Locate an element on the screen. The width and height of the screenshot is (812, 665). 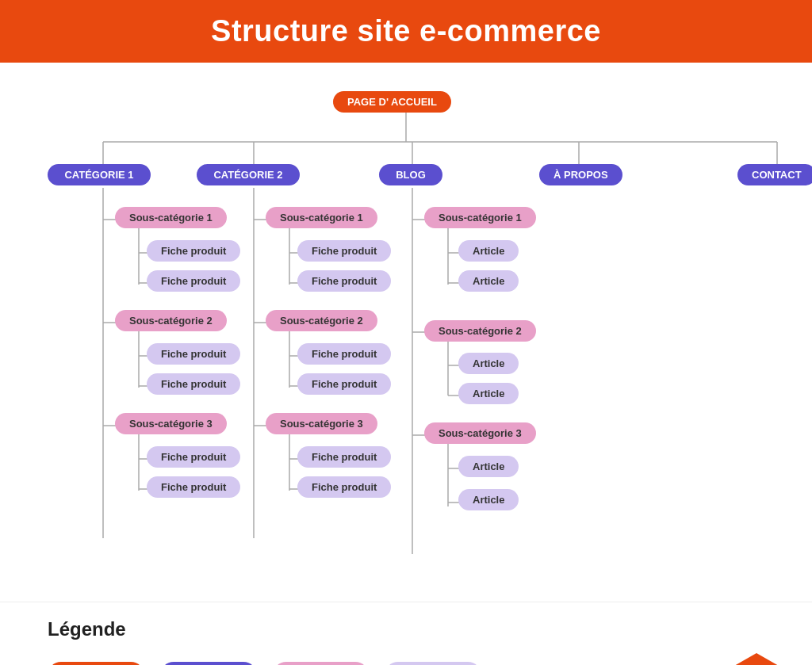
cat2-sub1-prod2: Fiche produit is located at coordinates (344, 281).